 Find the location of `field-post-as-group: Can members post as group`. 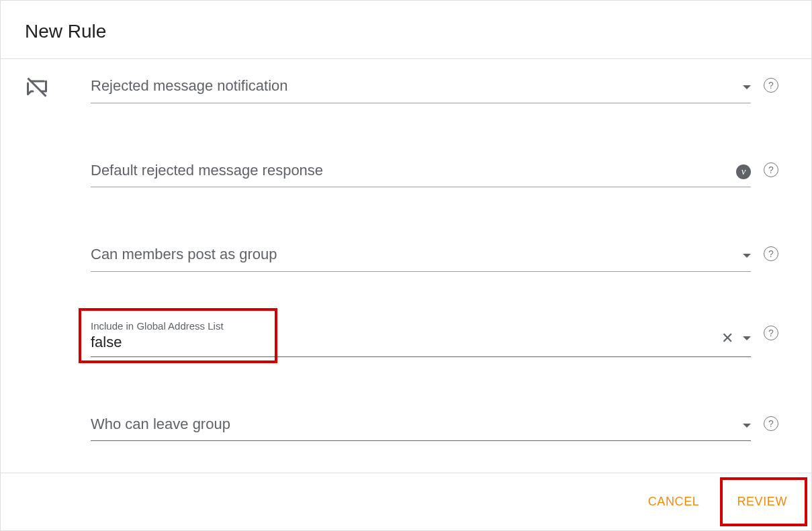

field-post-as-group: Can members post as group is located at coordinates (420, 256).